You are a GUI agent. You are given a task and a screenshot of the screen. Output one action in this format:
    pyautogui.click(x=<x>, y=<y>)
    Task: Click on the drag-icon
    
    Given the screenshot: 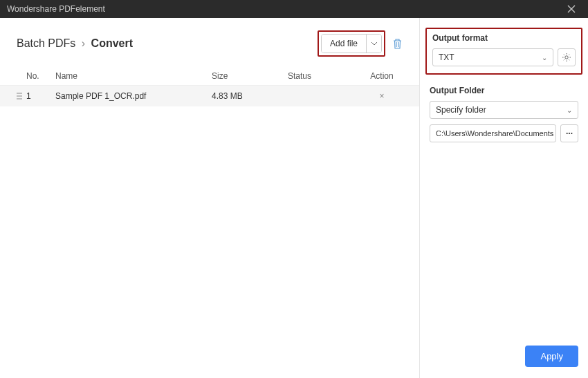 What is the action you would take?
    pyautogui.click(x=19, y=96)
    